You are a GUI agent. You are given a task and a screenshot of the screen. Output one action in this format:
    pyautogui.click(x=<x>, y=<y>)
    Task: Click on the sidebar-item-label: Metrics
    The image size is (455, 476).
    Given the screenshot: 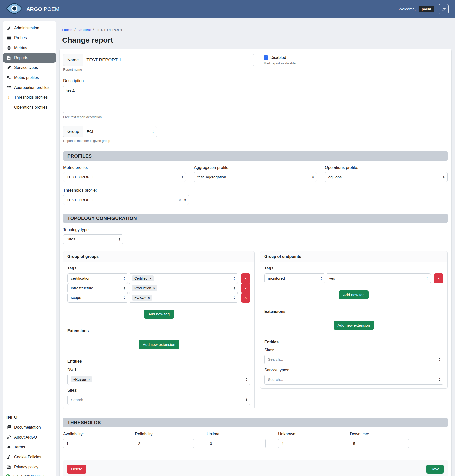 What is the action you would take?
    pyautogui.click(x=21, y=48)
    